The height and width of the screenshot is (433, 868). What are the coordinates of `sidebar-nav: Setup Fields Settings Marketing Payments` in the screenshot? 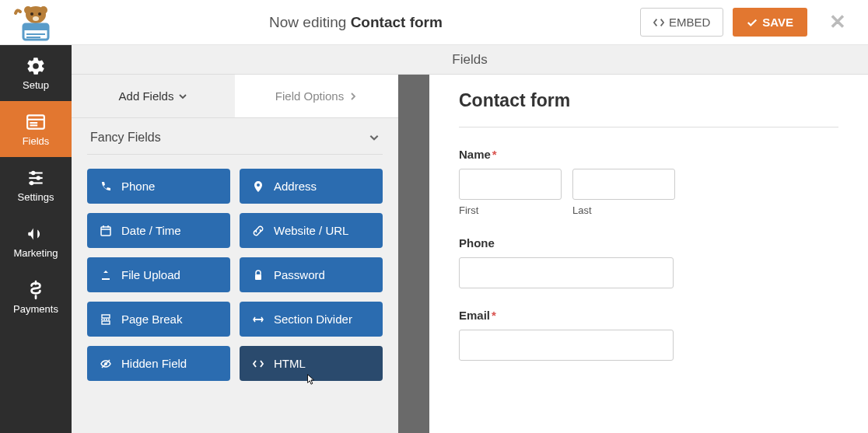 It's located at (36, 239).